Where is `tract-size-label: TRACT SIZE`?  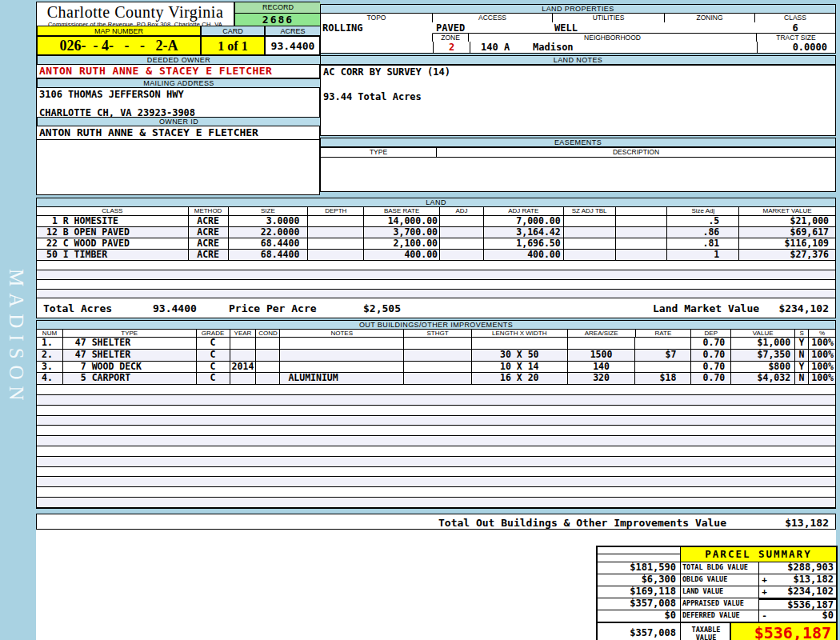 tract-size-label: TRACT SIZE is located at coordinates (796, 38).